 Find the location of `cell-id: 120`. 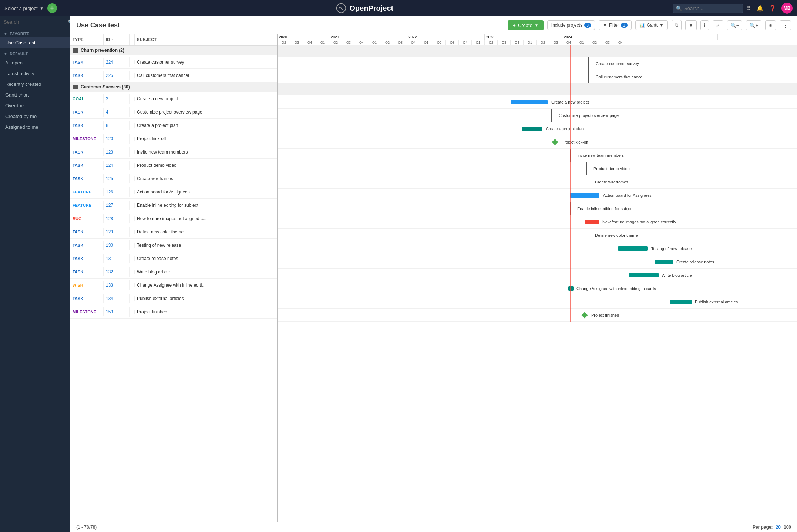

cell-id: 120 is located at coordinates (117, 139).